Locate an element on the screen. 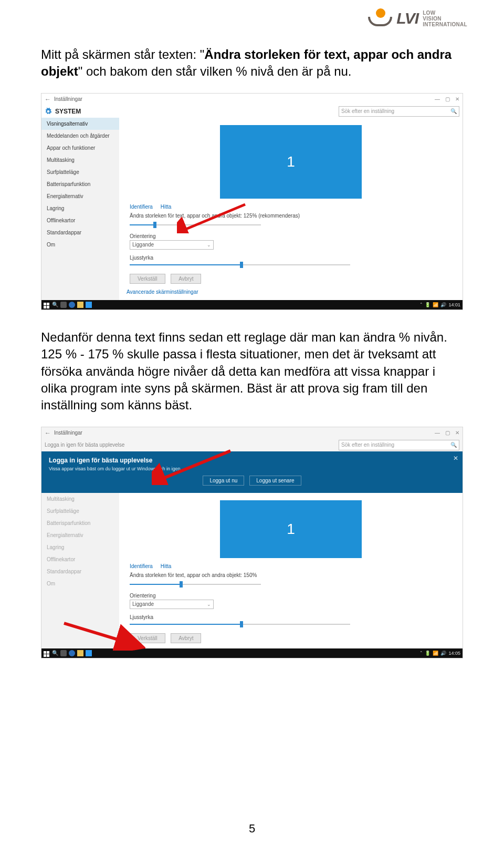 This screenshot has width=504, height=845. banner-close-icon: ✕ is located at coordinates (456, 458).